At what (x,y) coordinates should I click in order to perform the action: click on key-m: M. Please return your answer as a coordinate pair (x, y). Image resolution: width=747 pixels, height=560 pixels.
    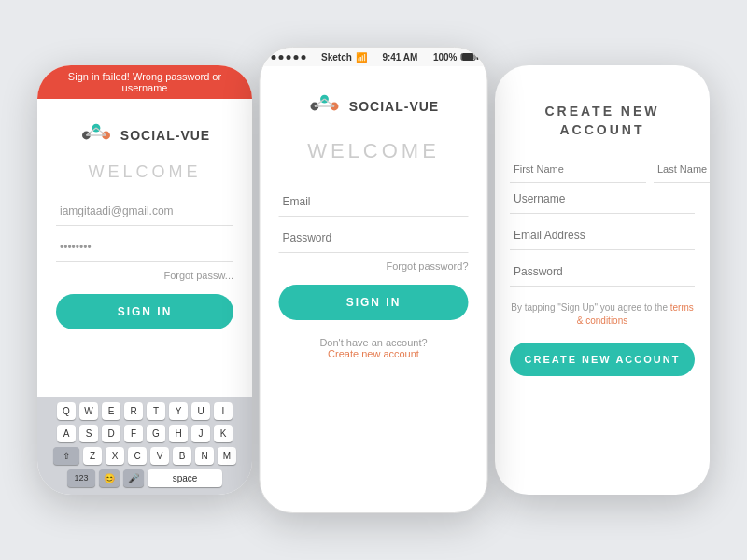
    Looking at the image, I should click on (227, 455).